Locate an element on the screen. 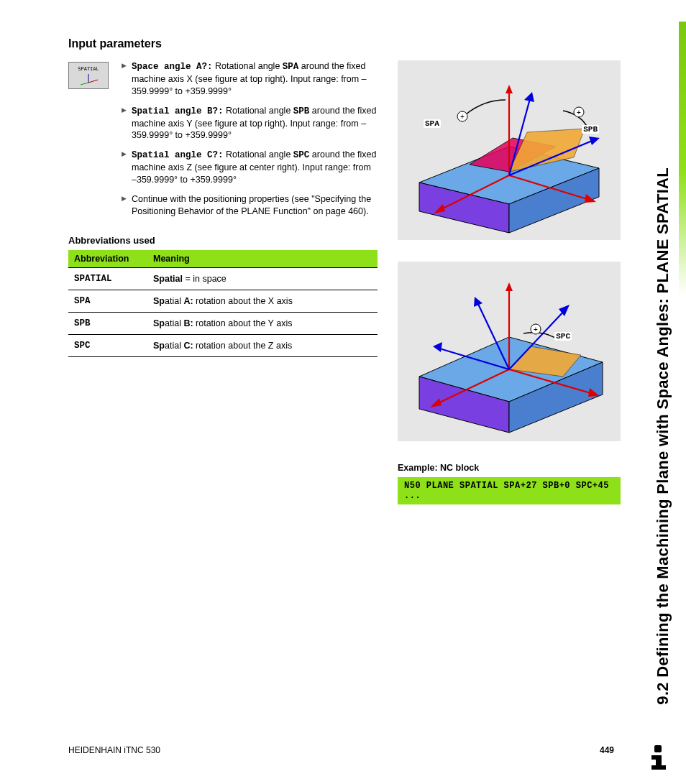 This screenshot has width=686, height=784. rest: rotation about the Z axis is located at coordinates (243, 346).